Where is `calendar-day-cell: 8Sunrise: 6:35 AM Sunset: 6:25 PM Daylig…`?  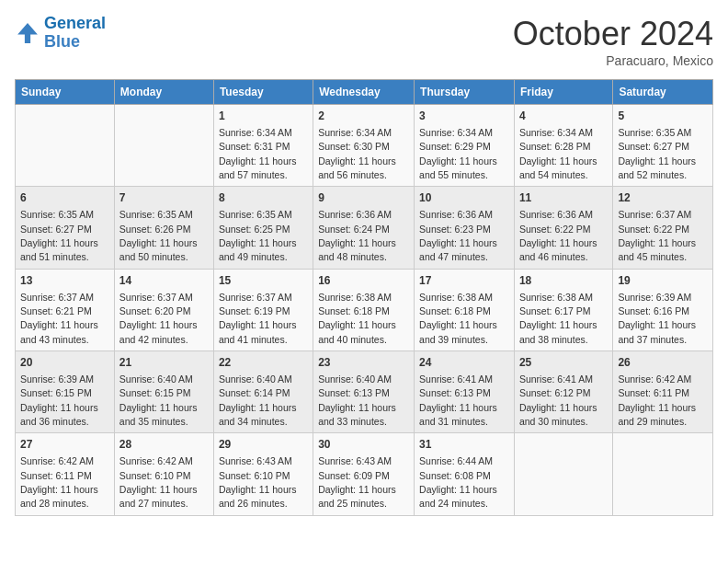
calendar-day-cell: 8Sunrise: 6:35 AM Sunset: 6:25 PM Daylig… is located at coordinates (263, 228).